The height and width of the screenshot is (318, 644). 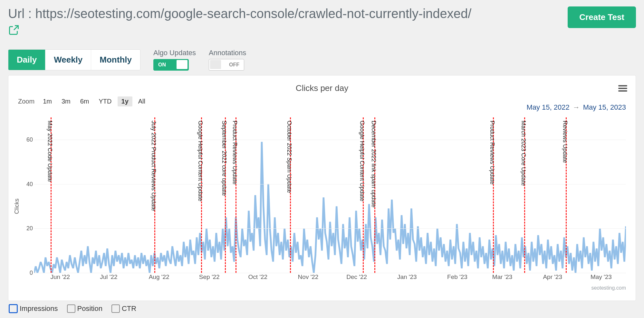 I want to click on x-tick: Apr '23, so click(x=553, y=277).